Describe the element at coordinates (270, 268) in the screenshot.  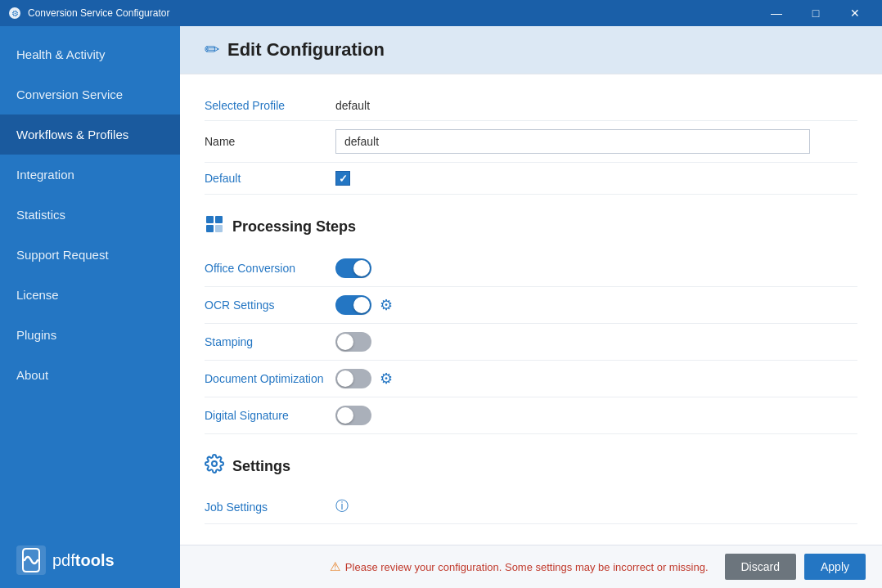
I see `office-conversion-label: Office Conversion` at that location.